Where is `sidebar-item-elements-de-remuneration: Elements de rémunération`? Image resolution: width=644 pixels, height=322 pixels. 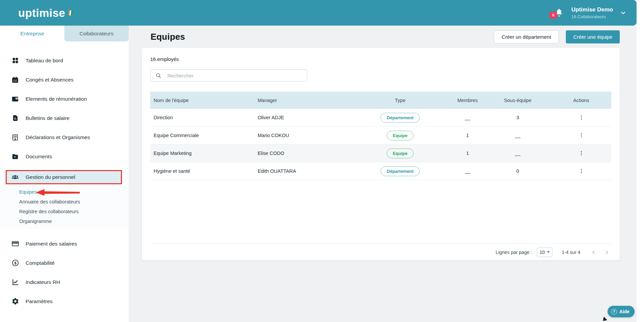 sidebar-item-elements-de-remuneration: Elements de rémunération is located at coordinates (64, 99).